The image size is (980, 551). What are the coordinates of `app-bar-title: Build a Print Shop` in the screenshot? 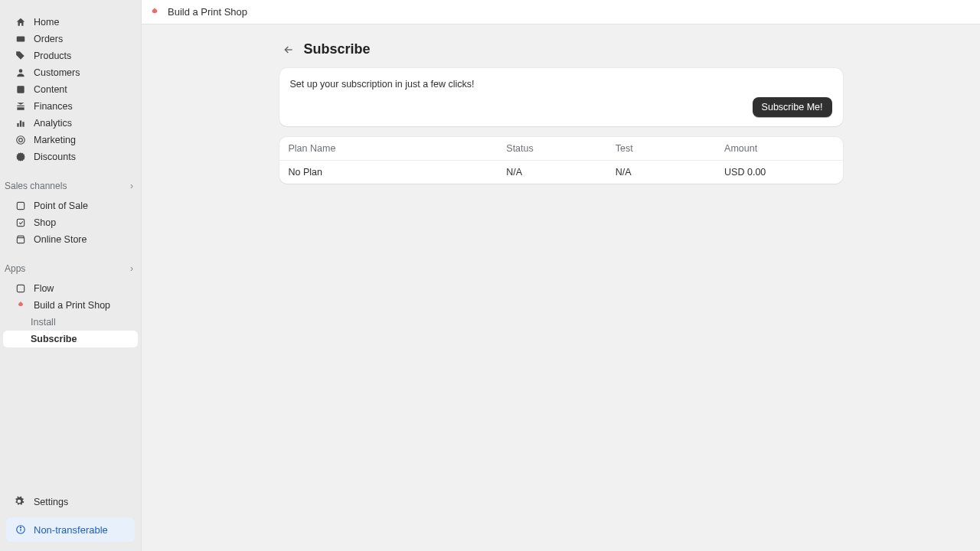 It's located at (207, 12).